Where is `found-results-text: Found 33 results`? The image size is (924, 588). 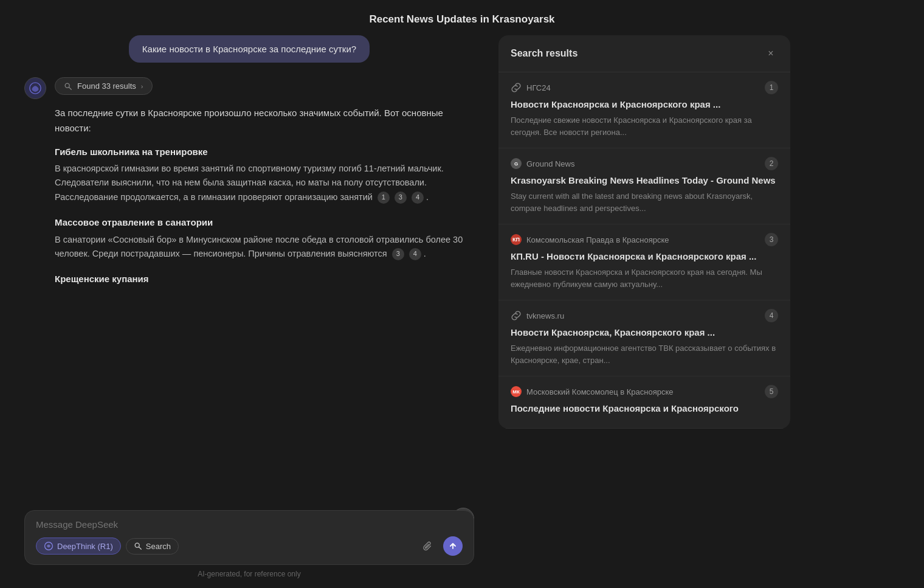 found-results-text: Found 33 results is located at coordinates (107, 86).